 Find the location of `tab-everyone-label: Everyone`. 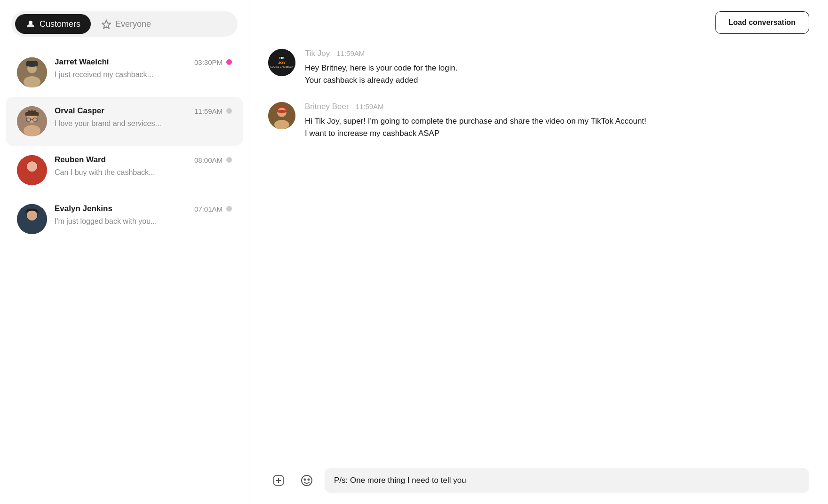

tab-everyone-label: Everyone is located at coordinates (133, 24).